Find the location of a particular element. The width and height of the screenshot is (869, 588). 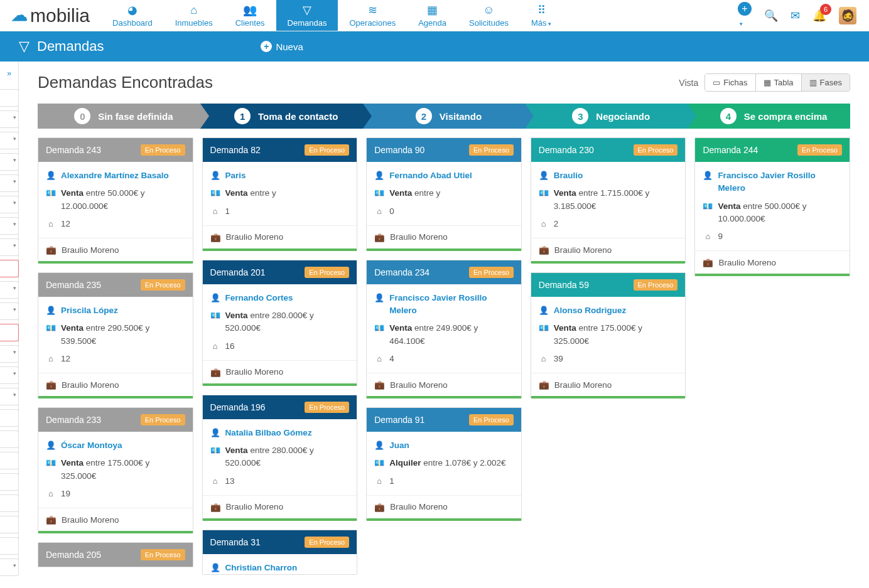

demand-card: Demanda 90En Proceso 👤Fernando Abad Utie… is located at coordinates (444, 195).